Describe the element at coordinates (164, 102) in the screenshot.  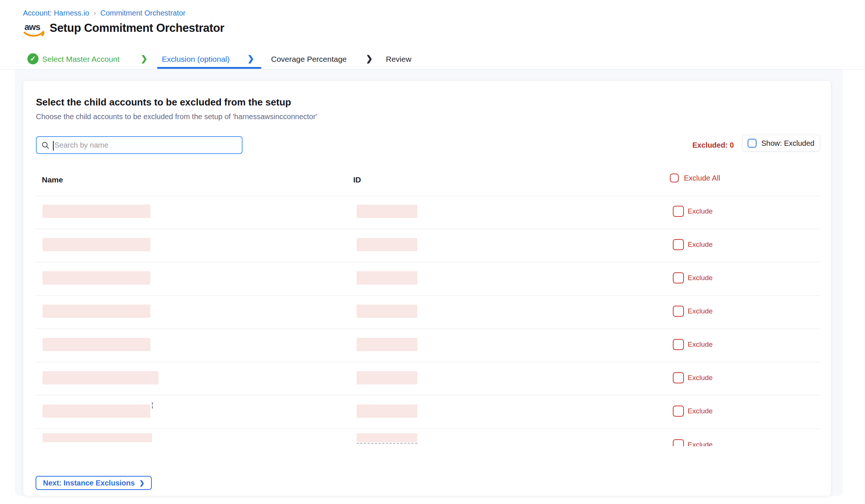
I see `panel-heading: Select the child accounts to be excluded…` at that location.